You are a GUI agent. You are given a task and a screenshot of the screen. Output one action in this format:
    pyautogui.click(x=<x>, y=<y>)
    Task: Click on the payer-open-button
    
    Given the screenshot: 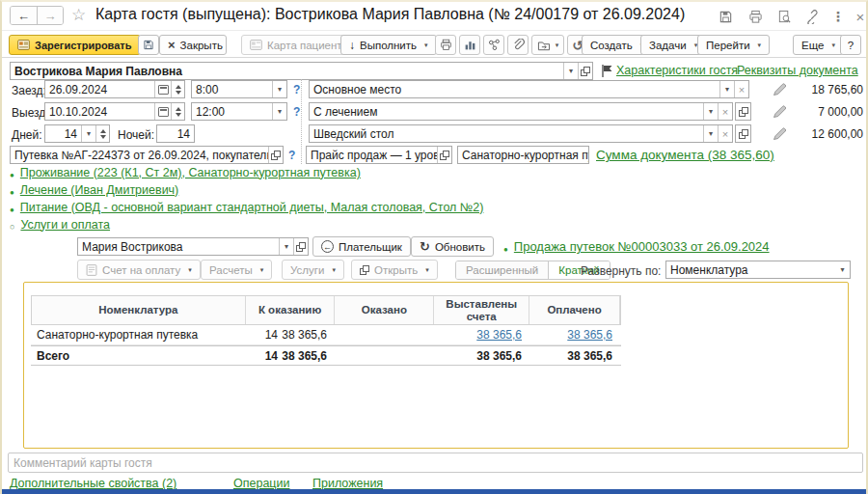 What is the action you would take?
    pyautogui.click(x=301, y=247)
    